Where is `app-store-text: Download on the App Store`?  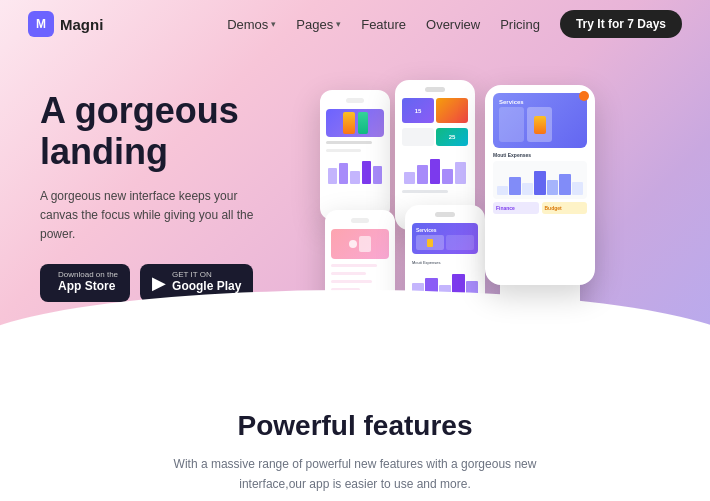 app-store-text: Download on the App Store is located at coordinates (88, 283).